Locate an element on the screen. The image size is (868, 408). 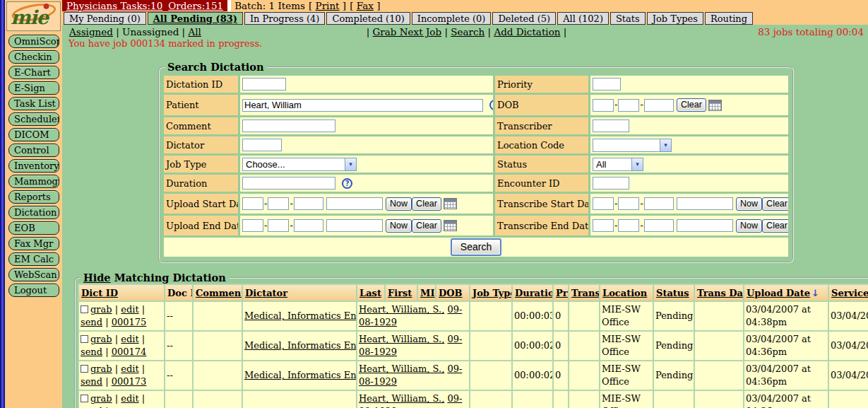
transcribe-end-month-input is located at coordinates (603, 226).